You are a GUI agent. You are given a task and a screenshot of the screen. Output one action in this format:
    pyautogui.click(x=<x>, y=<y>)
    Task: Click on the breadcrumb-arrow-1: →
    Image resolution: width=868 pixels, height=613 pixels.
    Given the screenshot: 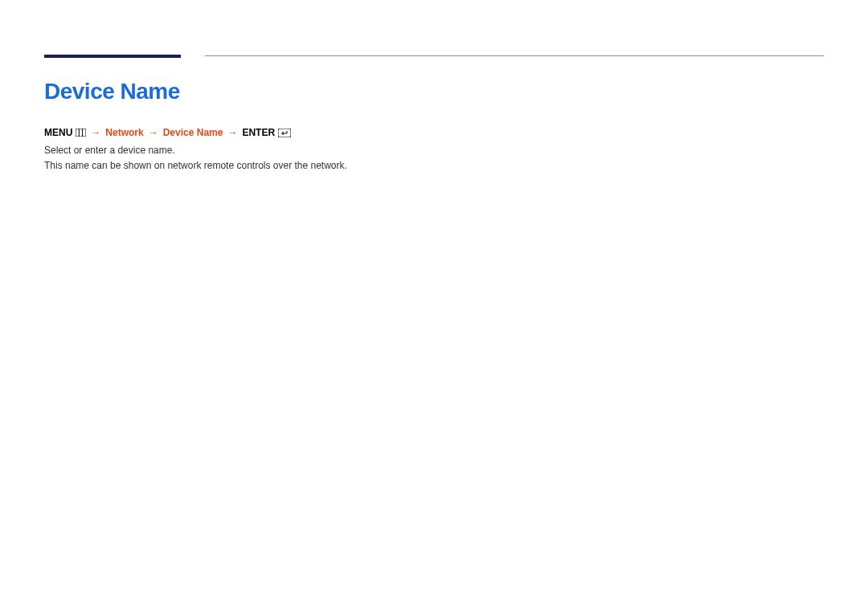 What is the action you would take?
    pyautogui.click(x=96, y=133)
    